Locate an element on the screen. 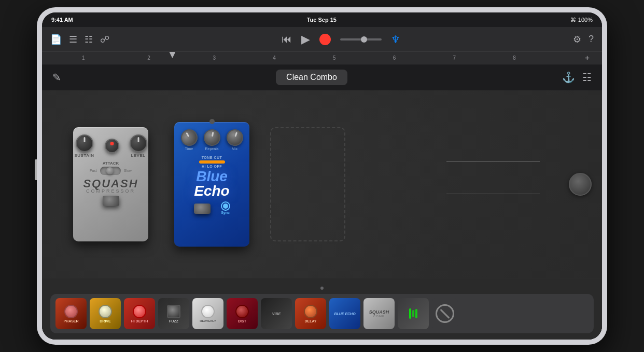  squash-brand-name: SQUASH COMPRESSOR is located at coordinates (110, 186).